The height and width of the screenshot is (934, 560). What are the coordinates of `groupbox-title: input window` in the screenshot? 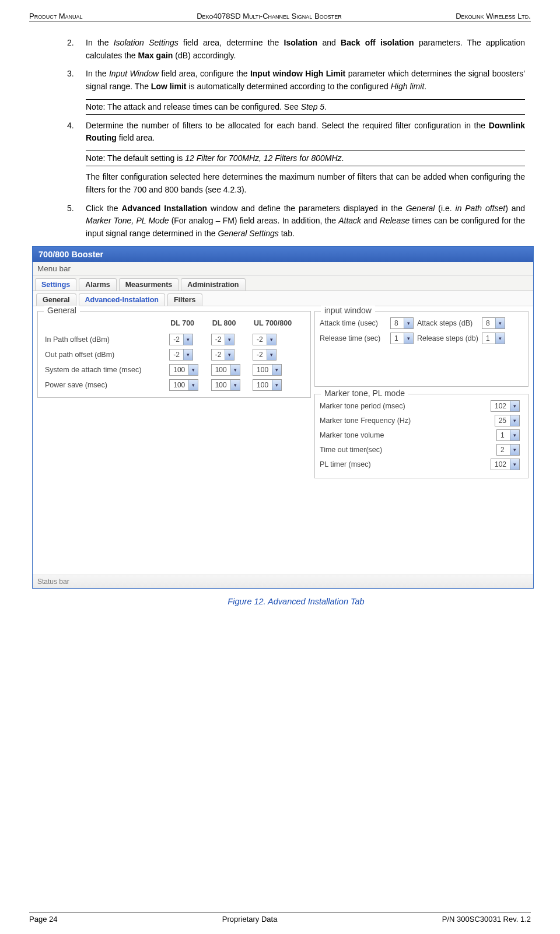 It's located at (348, 310).